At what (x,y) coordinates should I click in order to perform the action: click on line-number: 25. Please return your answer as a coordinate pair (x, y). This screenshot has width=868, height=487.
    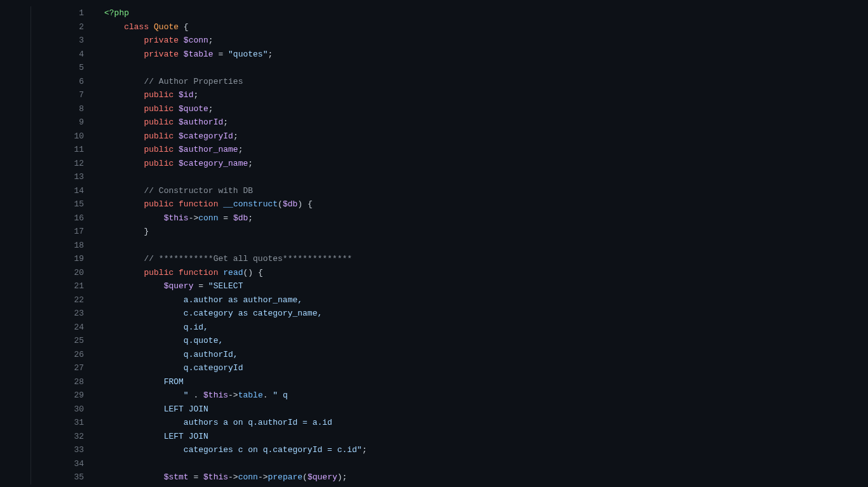
    Looking at the image, I should click on (57, 341).